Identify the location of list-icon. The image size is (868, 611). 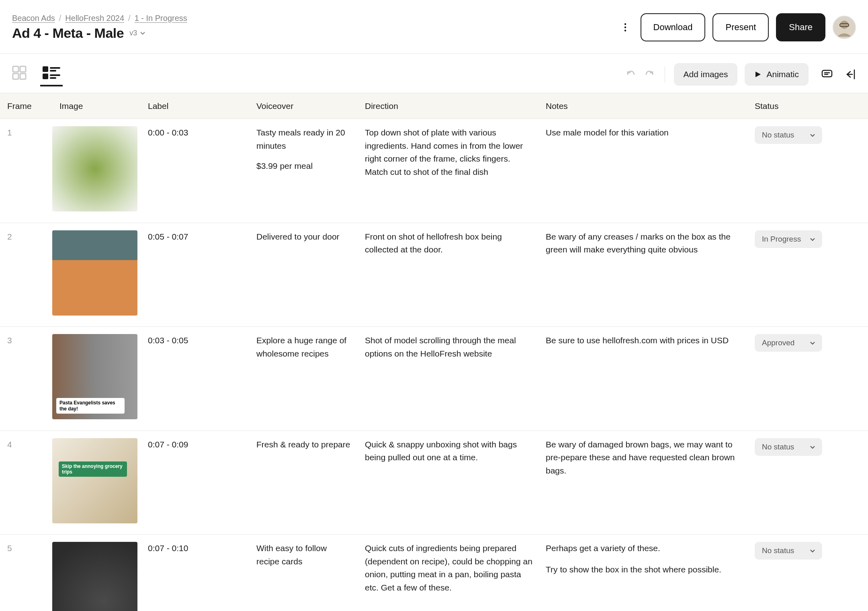
(51, 73).